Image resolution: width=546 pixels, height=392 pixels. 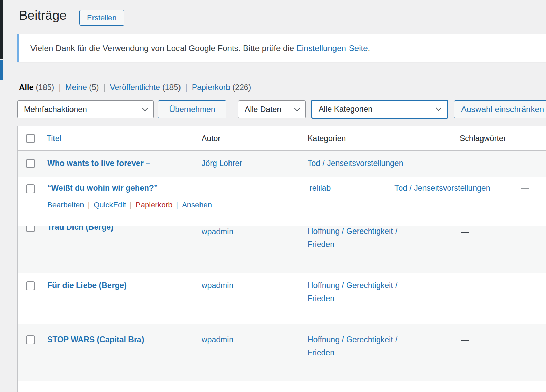 What do you see at coordinates (55, 110) in the screenshot?
I see `bulk-actions-value: Mehrfachaktionen` at bounding box center [55, 110].